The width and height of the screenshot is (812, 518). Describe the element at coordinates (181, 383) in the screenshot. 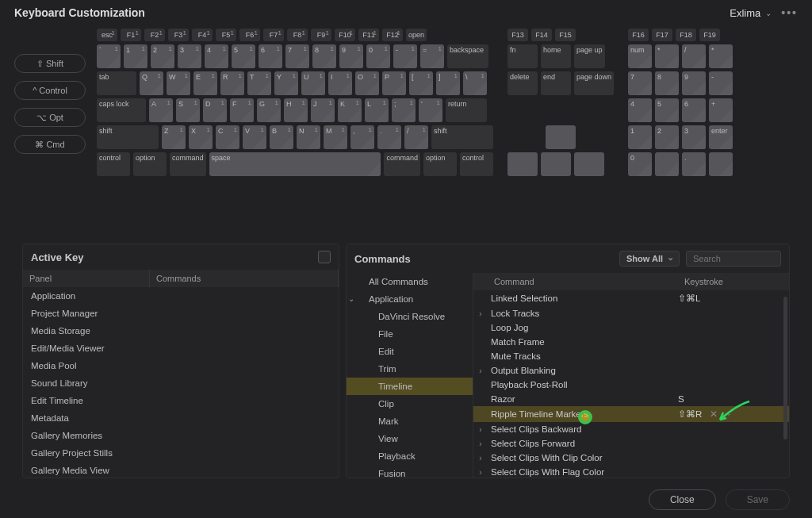

I see `panel-row: Sound Library` at that location.